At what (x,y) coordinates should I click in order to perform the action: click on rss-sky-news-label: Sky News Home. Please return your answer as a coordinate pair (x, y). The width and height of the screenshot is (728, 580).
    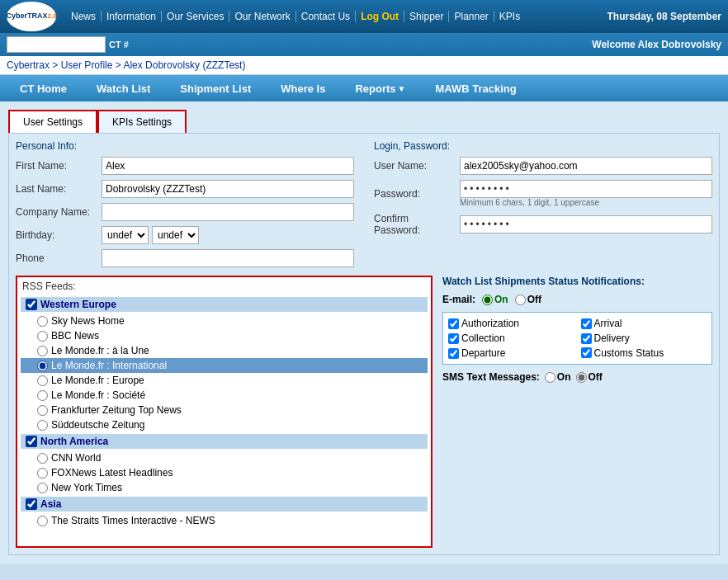
    Looking at the image, I should click on (87, 321).